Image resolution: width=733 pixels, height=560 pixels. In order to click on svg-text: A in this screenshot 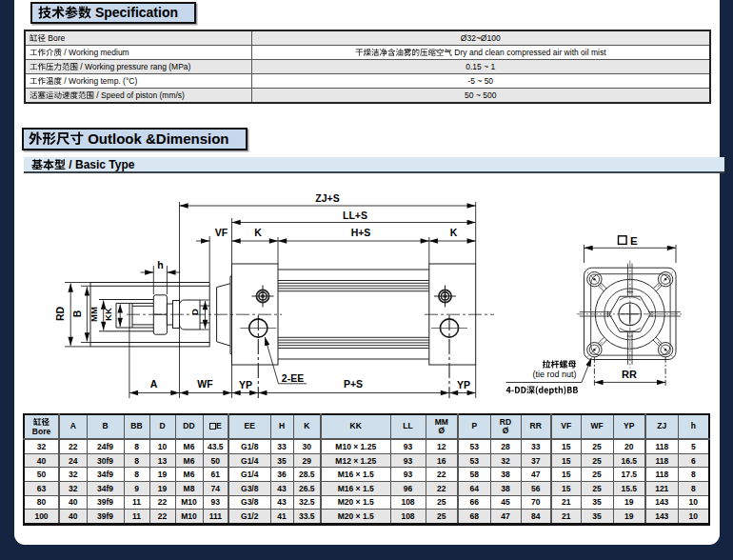, I will do `click(154, 384)`.